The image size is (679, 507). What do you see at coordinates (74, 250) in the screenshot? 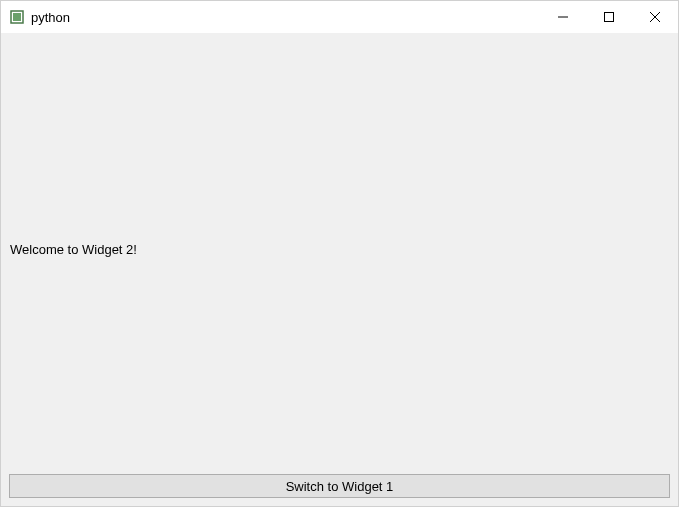
I see `welcome-label: Welcome to Widget 2!` at bounding box center [74, 250].